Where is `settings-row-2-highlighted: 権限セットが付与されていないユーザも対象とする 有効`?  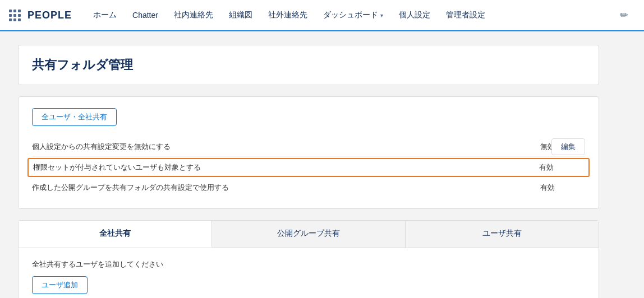
settings-row-2-highlighted: 権限セットが付与されていないユーザも対象とする 有効 is located at coordinates (309, 167).